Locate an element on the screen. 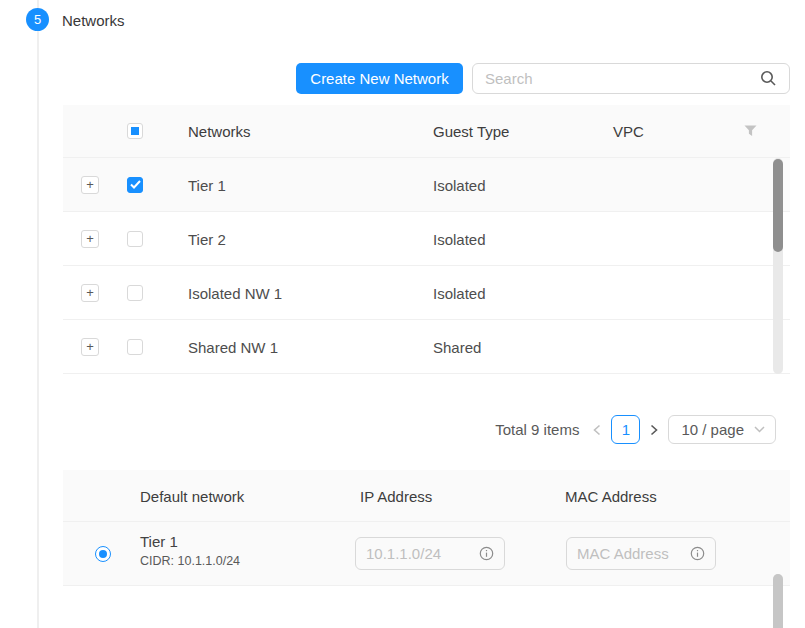 This screenshot has height=628, width=805. default-network-cidr: CIDR: 10.1.1.0/24 is located at coordinates (190, 561).